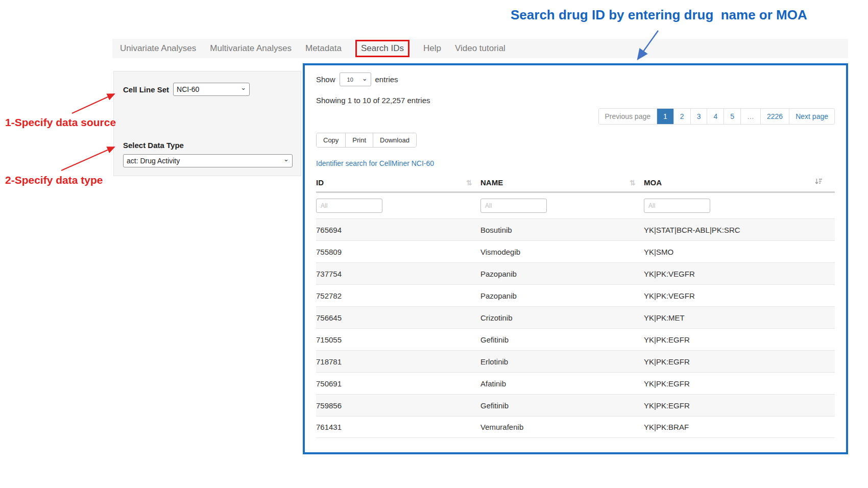  Describe the element at coordinates (715, 116) in the screenshot. I see `page-button-4: 4` at that location.